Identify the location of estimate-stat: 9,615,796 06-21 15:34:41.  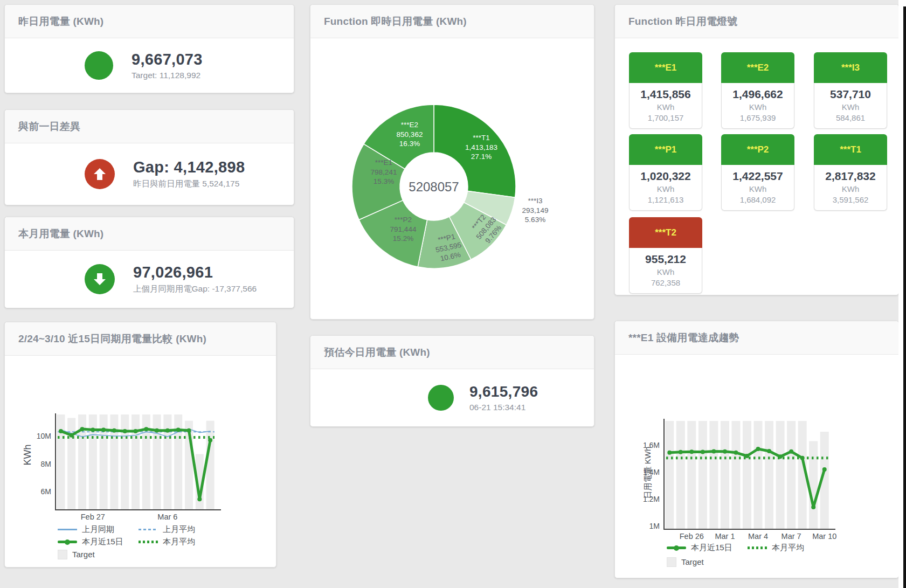
(452, 398).